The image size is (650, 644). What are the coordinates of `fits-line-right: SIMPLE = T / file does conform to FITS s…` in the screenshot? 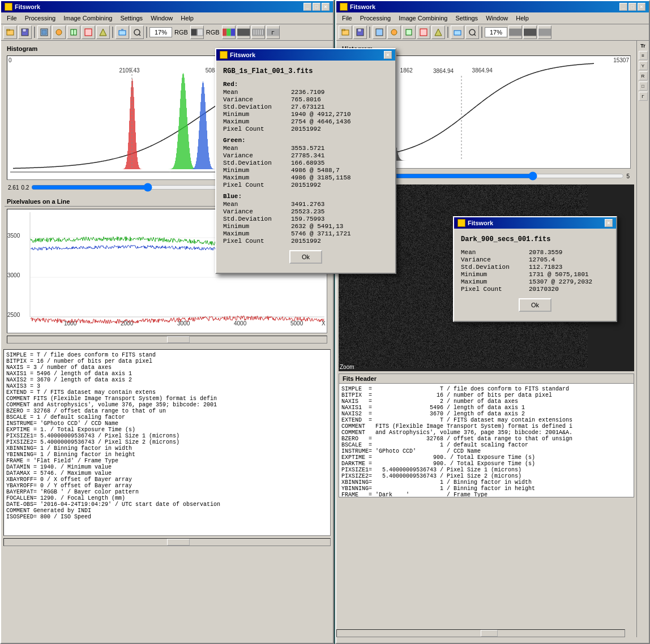 It's located at (486, 389).